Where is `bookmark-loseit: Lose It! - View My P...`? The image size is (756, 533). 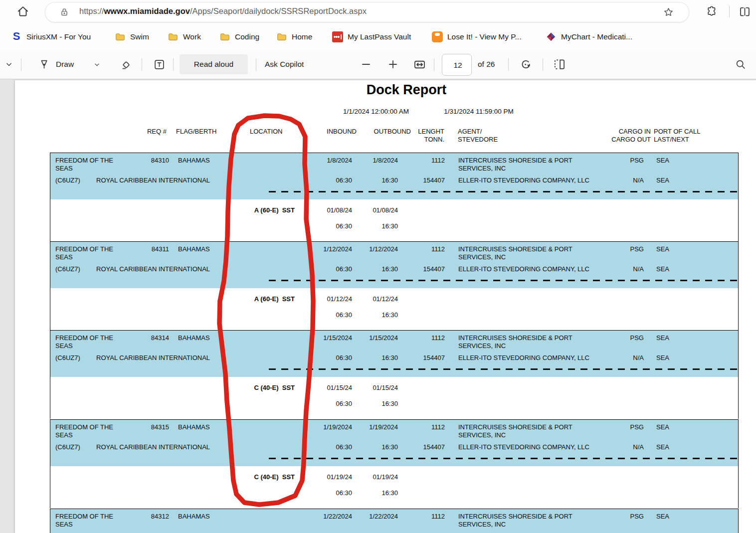 bookmark-loseit: Lose It! - View My P... is located at coordinates (477, 37).